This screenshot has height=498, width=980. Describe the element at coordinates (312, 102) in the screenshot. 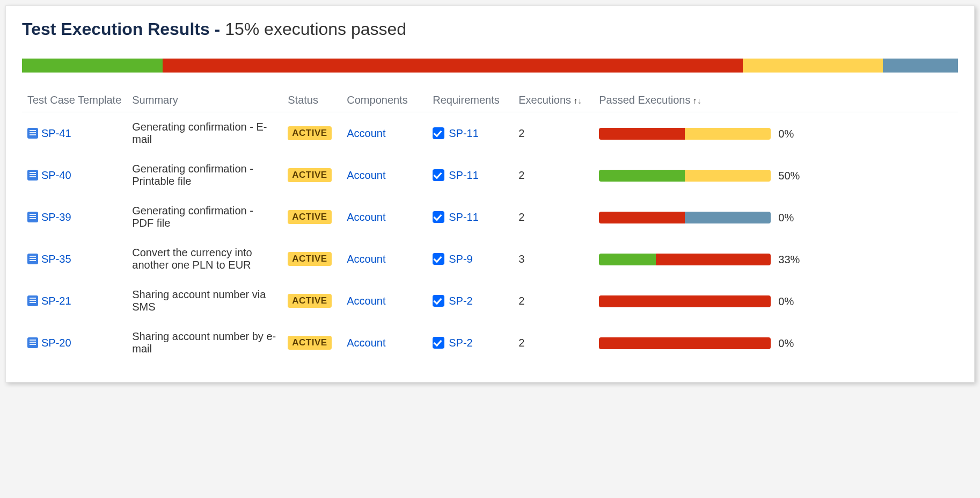

I see `col-status: Status` at that location.